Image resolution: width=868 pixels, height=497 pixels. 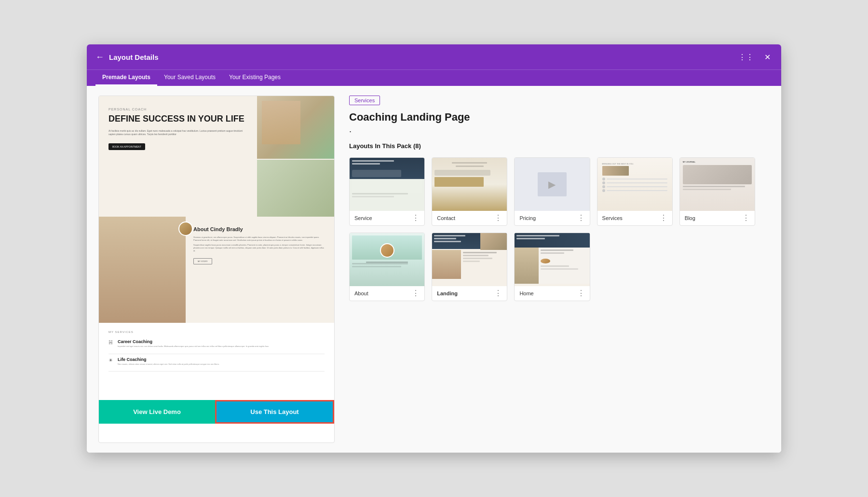 What do you see at coordinates (134, 57) in the screenshot?
I see `modal-title: Layout Details` at bounding box center [134, 57].